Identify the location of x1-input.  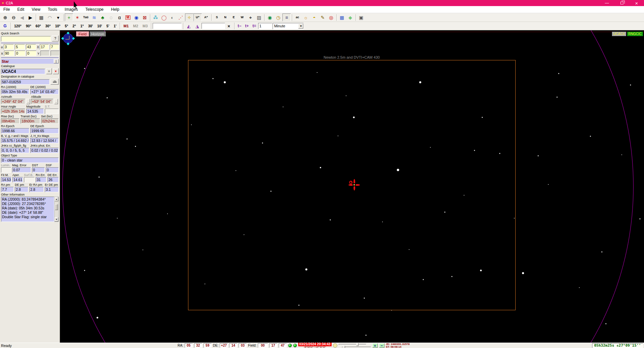
(9, 53).